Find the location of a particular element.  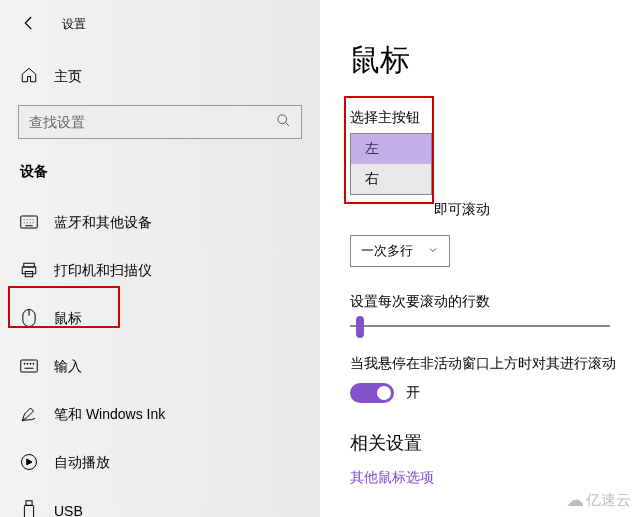

sidebar-item-label: USB is located at coordinates (68, 510).